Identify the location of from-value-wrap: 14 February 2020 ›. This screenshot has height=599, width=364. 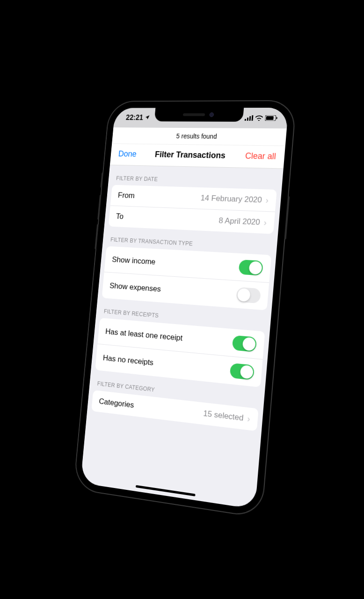
(235, 200).